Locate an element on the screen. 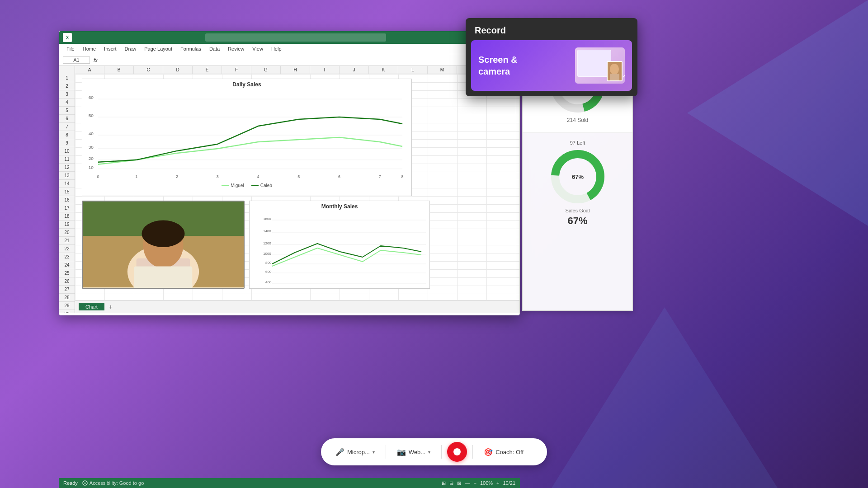 This screenshot has width=868, height=488. sheet-add-button: + is located at coordinates (111, 307).